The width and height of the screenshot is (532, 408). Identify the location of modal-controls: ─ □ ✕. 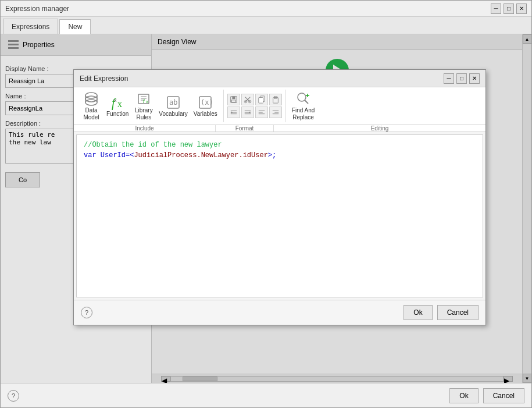
(462, 79).